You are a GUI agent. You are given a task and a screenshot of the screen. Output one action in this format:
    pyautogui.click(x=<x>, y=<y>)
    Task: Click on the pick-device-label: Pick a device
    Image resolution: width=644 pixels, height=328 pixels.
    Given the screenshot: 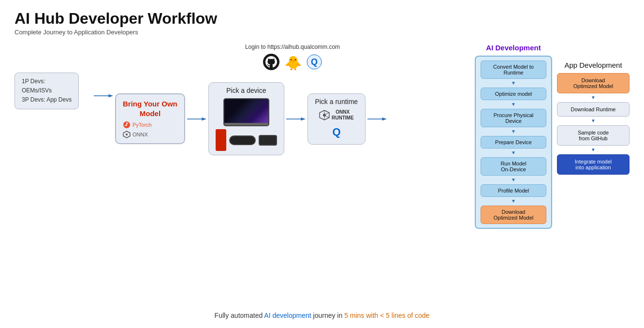 What is the action you would take?
    pyautogui.click(x=247, y=90)
    